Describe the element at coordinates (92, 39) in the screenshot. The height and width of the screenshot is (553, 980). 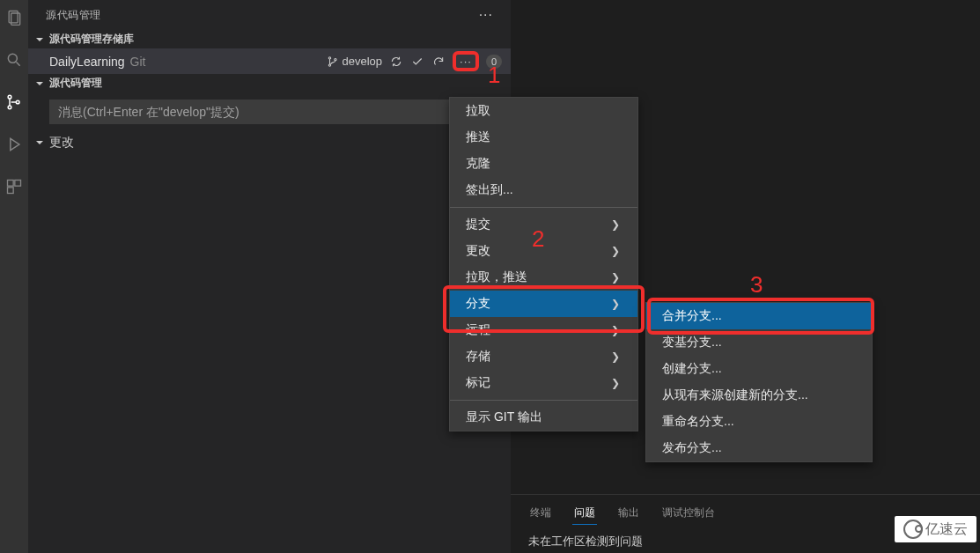
I see `section-label: 源代码管理存储库` at that location.